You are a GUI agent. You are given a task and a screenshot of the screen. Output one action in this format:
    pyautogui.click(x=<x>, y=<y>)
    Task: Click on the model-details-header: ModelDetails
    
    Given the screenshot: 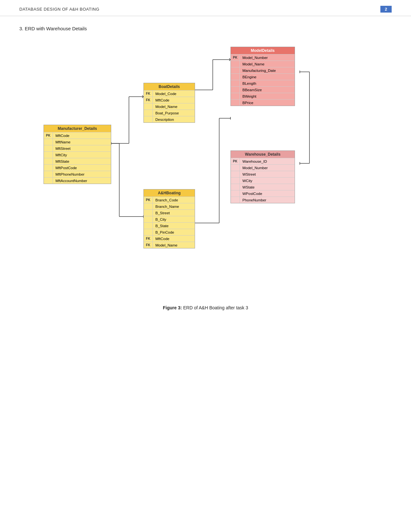 What is the action you would take?
    pyautogui.click(x=263, y=51)
    